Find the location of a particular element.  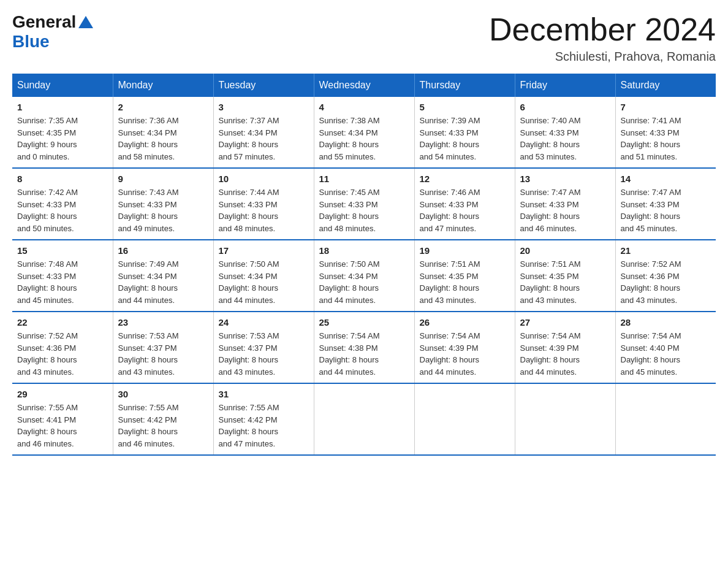

day-number: 25 is located at coordinates (364, 323).